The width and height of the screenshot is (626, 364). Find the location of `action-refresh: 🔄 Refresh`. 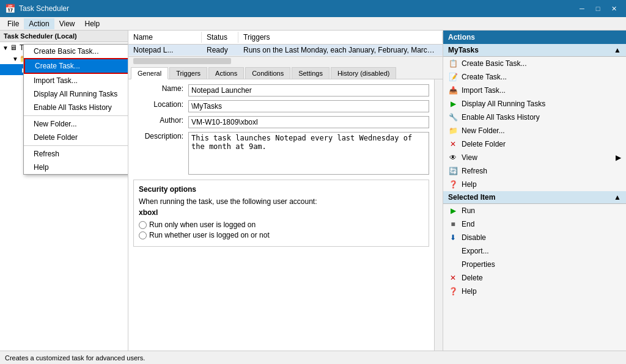

action-refresh: 🔄 Refresh is located at coordinates (534, 171).